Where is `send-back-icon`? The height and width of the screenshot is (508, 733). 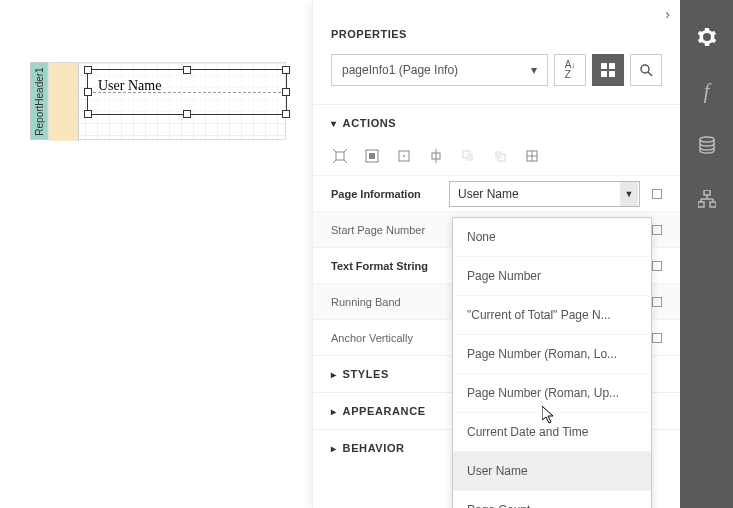
send-back-icon is located at coordinates (500, 156).